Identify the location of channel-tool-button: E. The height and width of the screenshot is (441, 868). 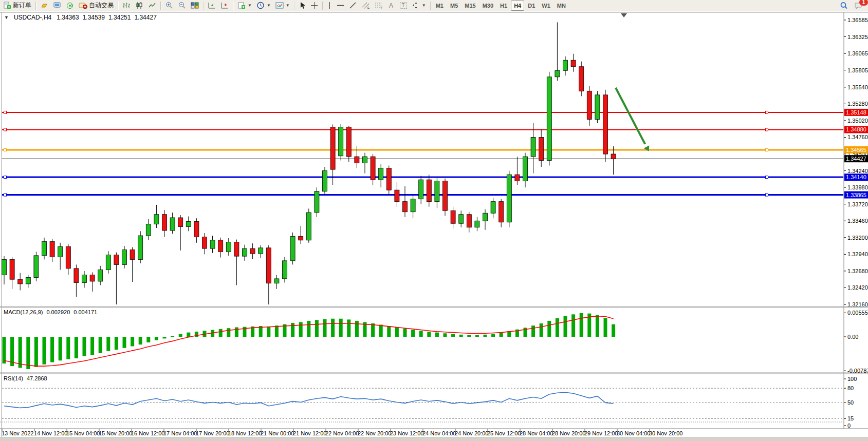
(366, 6).